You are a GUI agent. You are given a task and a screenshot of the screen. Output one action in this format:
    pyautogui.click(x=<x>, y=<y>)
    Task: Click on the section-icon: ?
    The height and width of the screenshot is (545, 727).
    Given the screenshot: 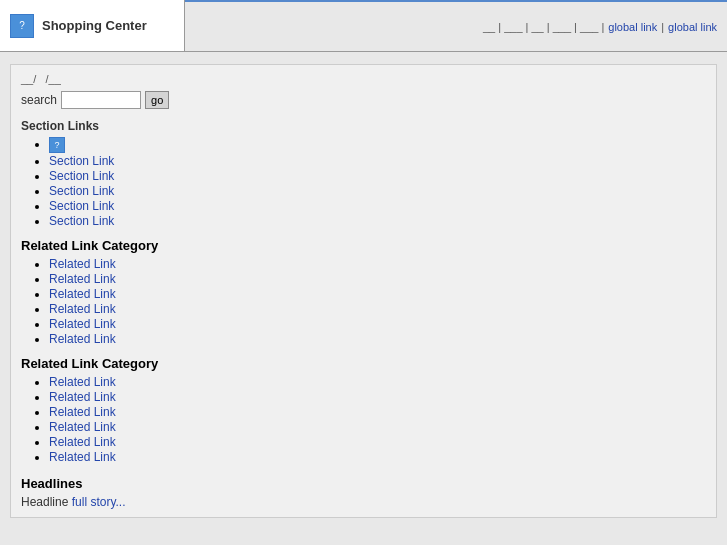 What is the action you would take?
    pyautogui.click(x=57, y=145)
    